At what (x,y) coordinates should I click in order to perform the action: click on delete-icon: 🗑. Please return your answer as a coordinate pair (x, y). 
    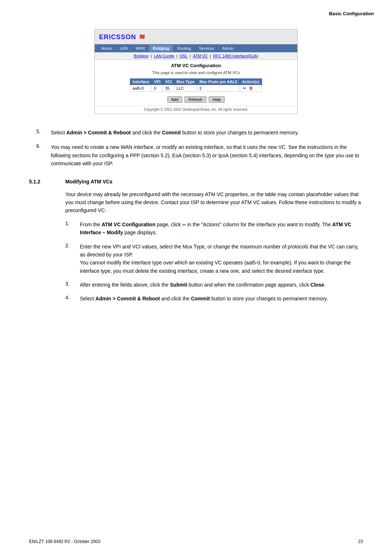
    Looking at the image, I should click on (251, 88).